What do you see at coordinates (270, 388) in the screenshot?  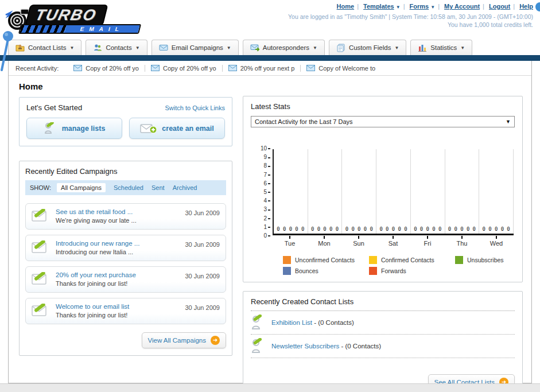 I see `bottom-strip` at bounding box center [270, 388].